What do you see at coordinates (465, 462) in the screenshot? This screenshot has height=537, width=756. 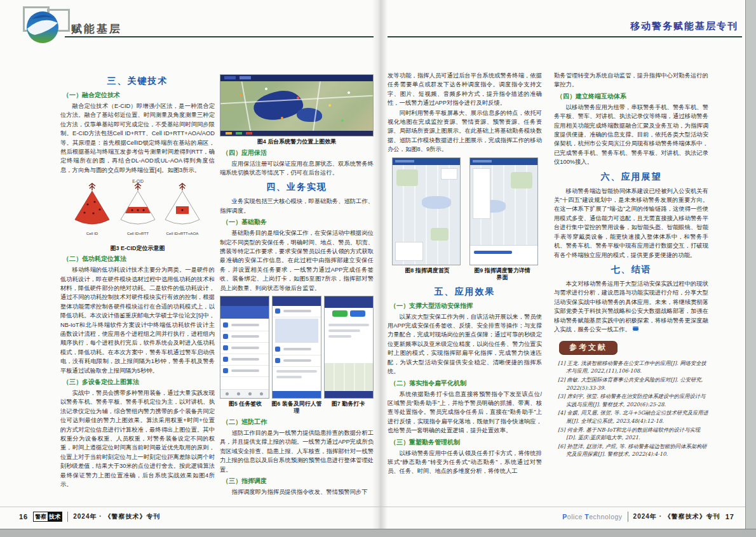 I see `paragraph: 以移动警务应用中任务认领及任务打卡方式，将传统排班式“静态勤务”转变为任务式“动…` at bounding box center [465, 462].